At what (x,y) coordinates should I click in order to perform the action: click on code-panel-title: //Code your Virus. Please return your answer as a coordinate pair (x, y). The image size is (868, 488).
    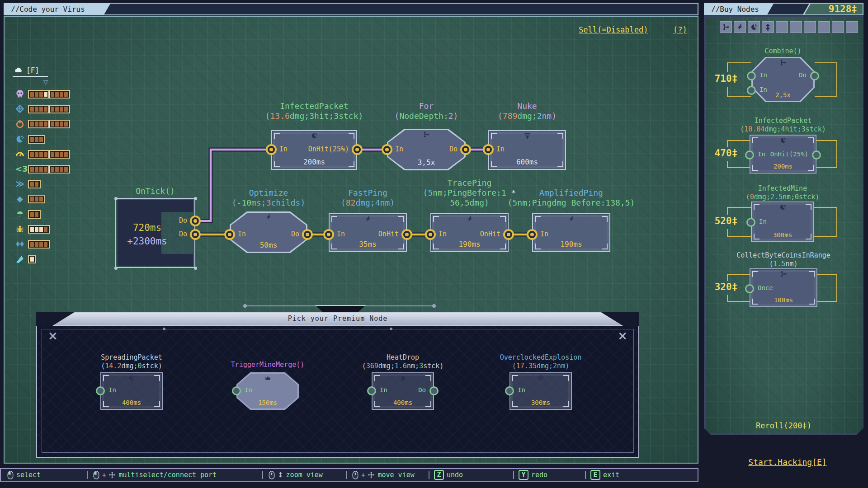
    Looking at the image, I should click on (48, 9).